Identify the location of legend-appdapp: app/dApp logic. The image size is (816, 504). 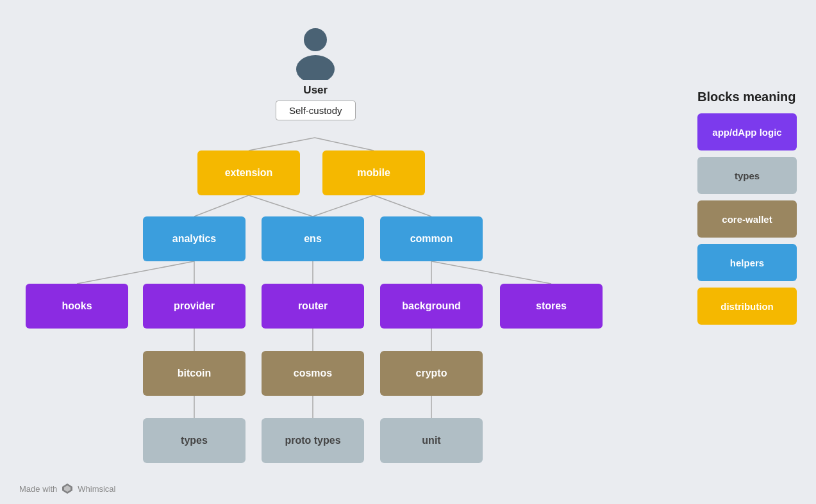
(747, 132).